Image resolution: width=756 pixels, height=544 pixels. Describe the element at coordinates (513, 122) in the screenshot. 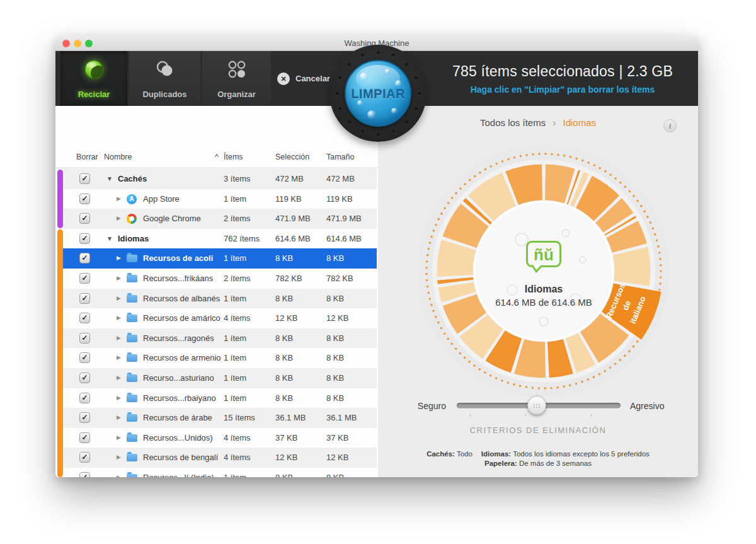

I see `breadcrumb-root: Todos los ítems` at that location.